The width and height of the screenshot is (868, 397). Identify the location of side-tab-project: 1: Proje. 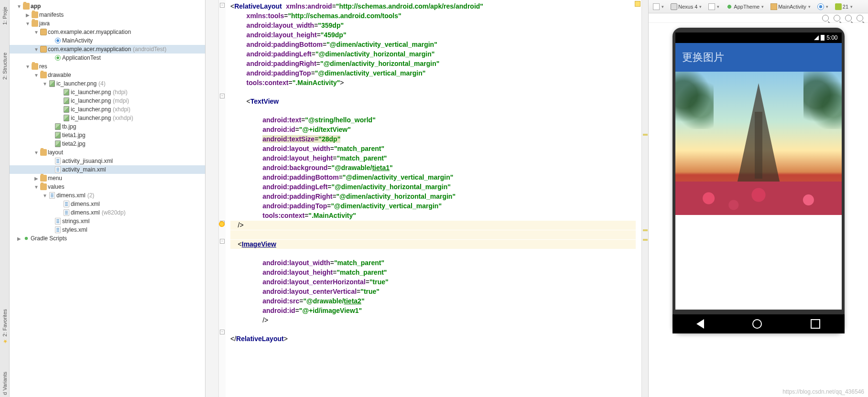
(5, 16).